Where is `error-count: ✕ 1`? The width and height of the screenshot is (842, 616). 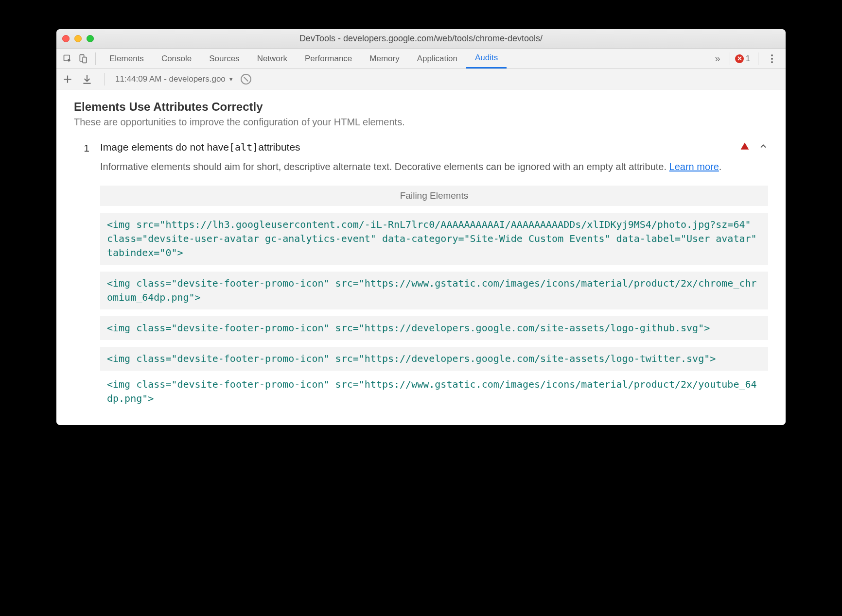 error-count: ✕ 1 is located at coordinates (743, 59).